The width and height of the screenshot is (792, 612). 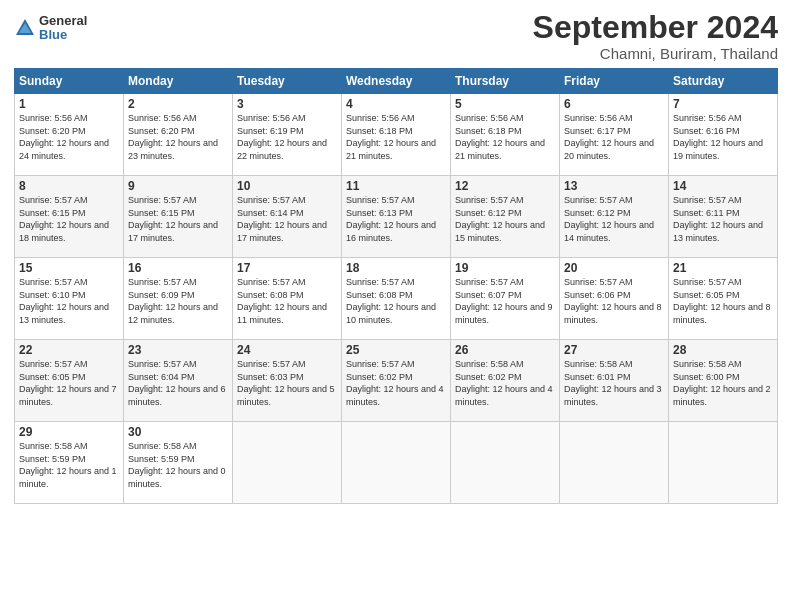 What do you see at coordinates (288, 135) in the screenshot?
I see `calendar-cell: 3Sunrise: 5:56 AMSunset: 6:19 PMDaylight…` at bounding box center [288, 135].